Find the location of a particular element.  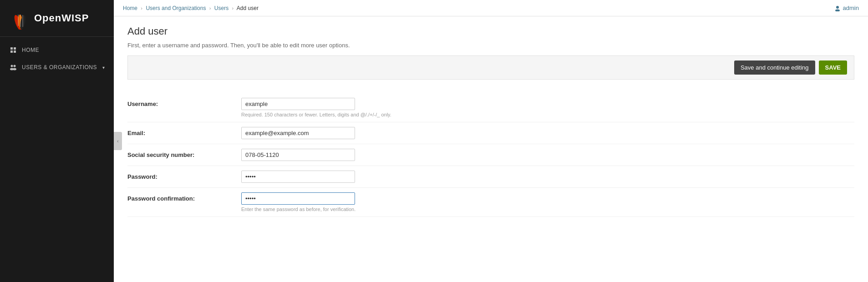

username-help: Required. 150 characters or fewer. Lette… is located at coordinates (548, 115).